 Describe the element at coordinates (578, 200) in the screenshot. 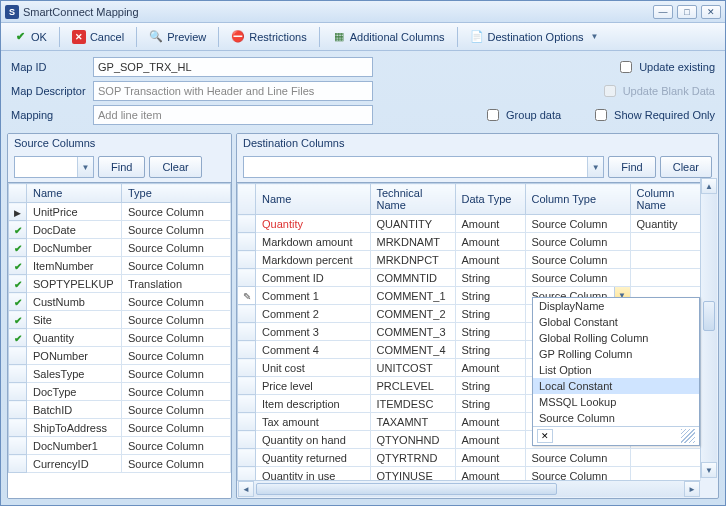

I see `col-coltype: Column Type` at that location.